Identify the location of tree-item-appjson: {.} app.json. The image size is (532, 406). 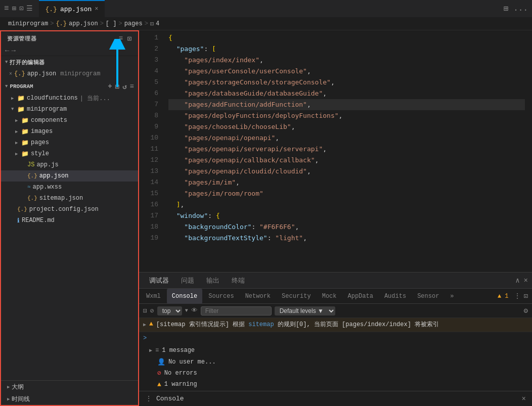
(70, 176).